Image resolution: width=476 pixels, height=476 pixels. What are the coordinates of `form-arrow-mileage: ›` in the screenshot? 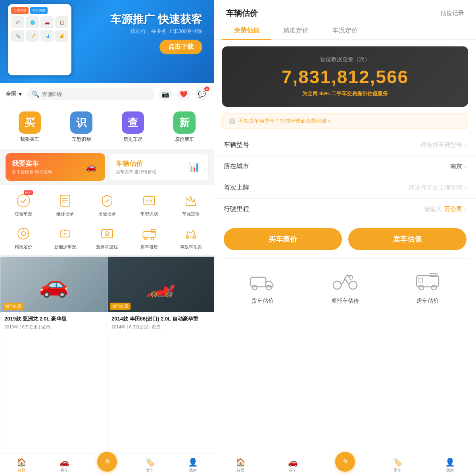 It's located at (466, 209).